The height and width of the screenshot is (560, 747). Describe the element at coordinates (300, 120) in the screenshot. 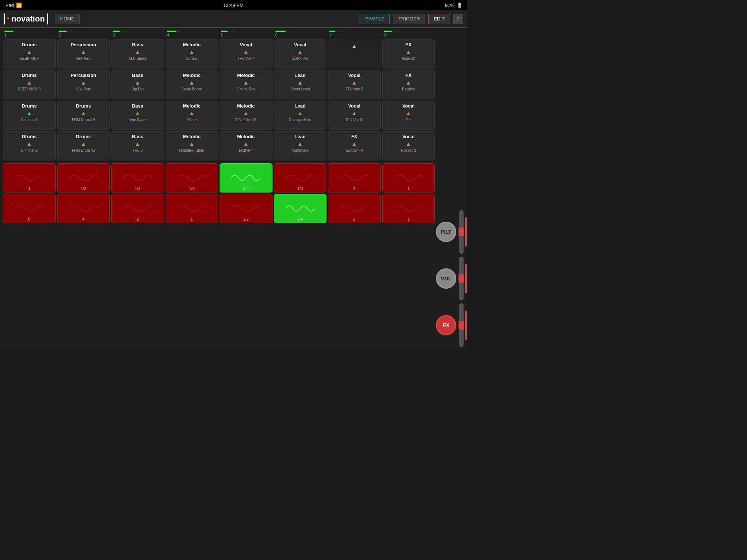

I see `inst-name-label: Chicago Main` at that location.